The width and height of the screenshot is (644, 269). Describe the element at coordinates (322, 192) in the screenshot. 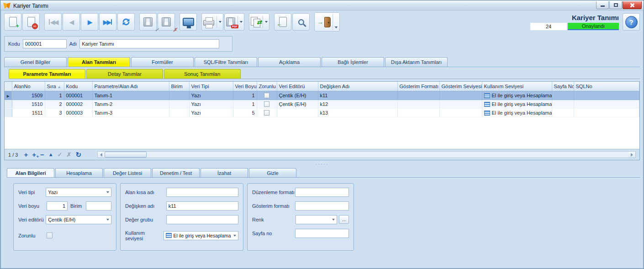

I see `duzenleme-formati-input` at that location.